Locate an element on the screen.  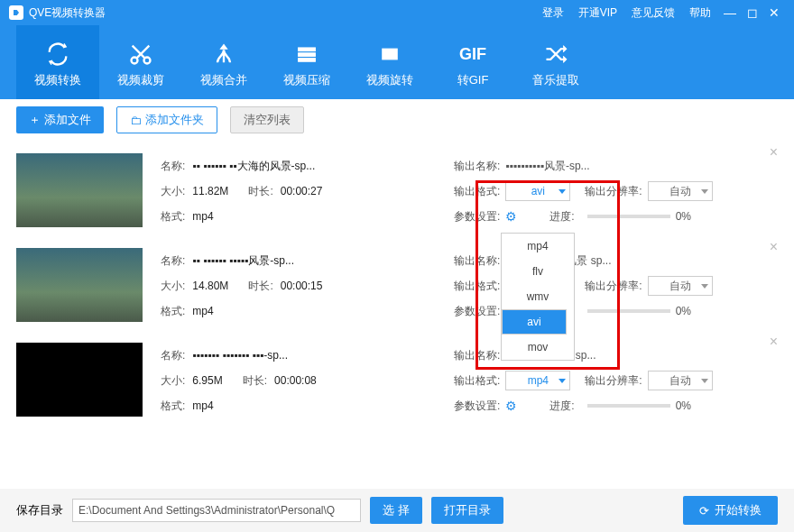
size-value: 6.95M is located at coordinates (208, 381).